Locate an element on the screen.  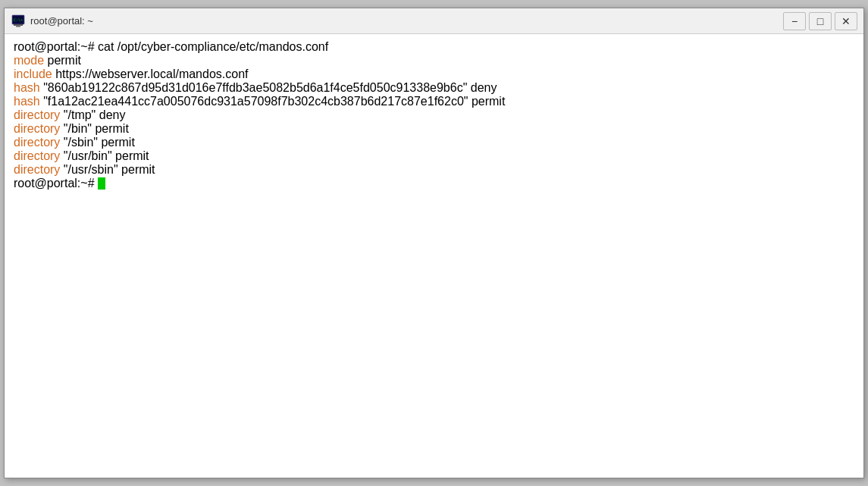
output-dir1: directory "/tmp" deny is located at coordinates (434, 115).